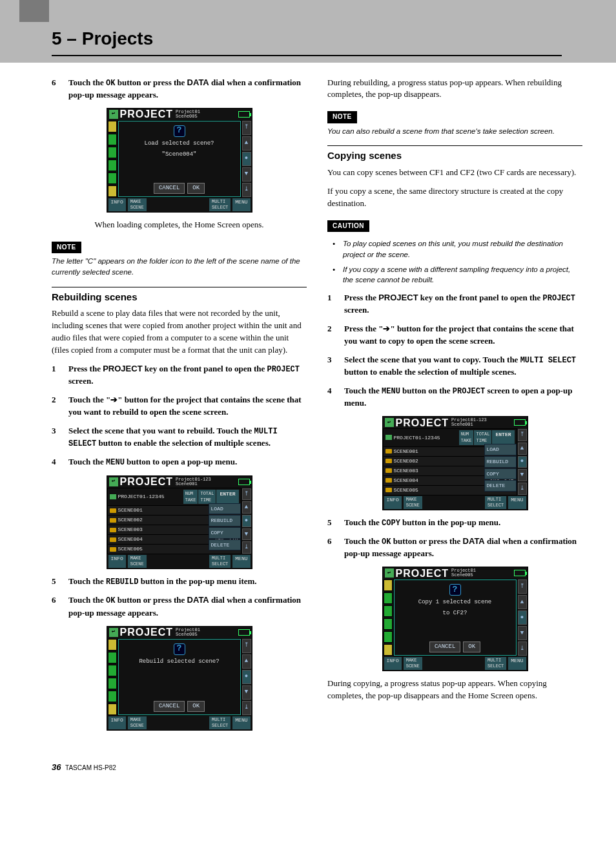 The width and height of the screenshot is (616, 865). Describe the element at coordinates (180, 522) in the screenshot. I see `device-screenshot-scene-list: ↩ PROJECT Project01-123Scene001 PROJECT0…` at that location.